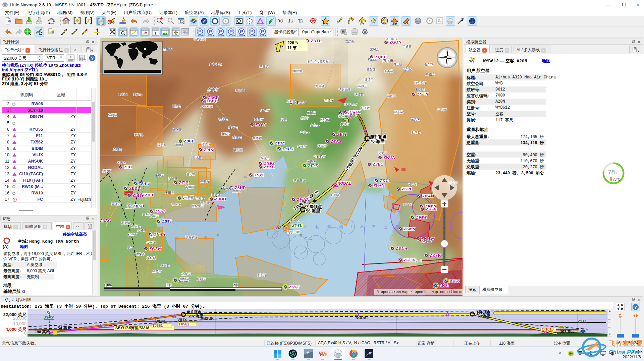 Image resolution: width=644 pixels, height=361 pixels. What do you see at coordinates (170, 193) in the screenshot?
I see `svg-text: 玉田县` at bounding box center [170, 193].